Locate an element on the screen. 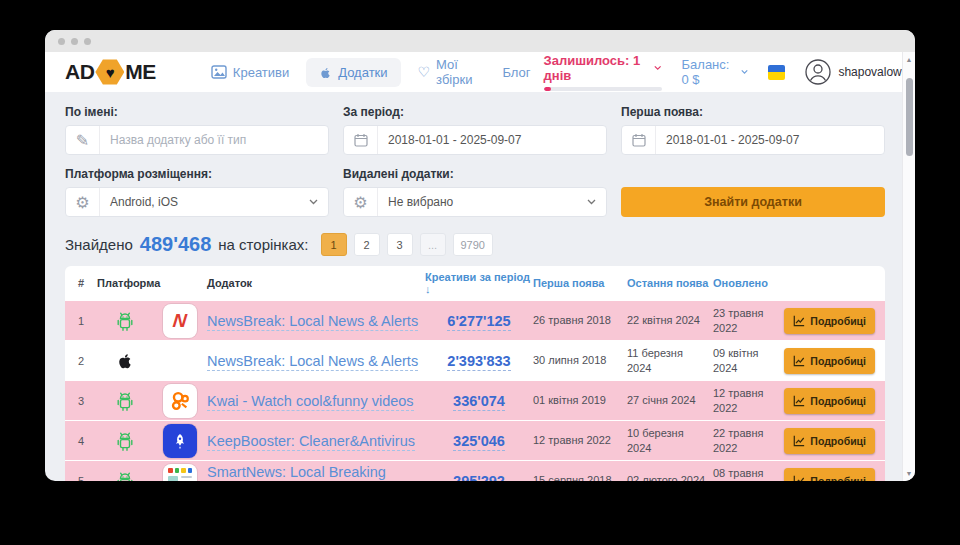 The height and width of the screenshot is (545, 960). last-seen-date: 27 січня 2024 is located at coordinates (670, 400).